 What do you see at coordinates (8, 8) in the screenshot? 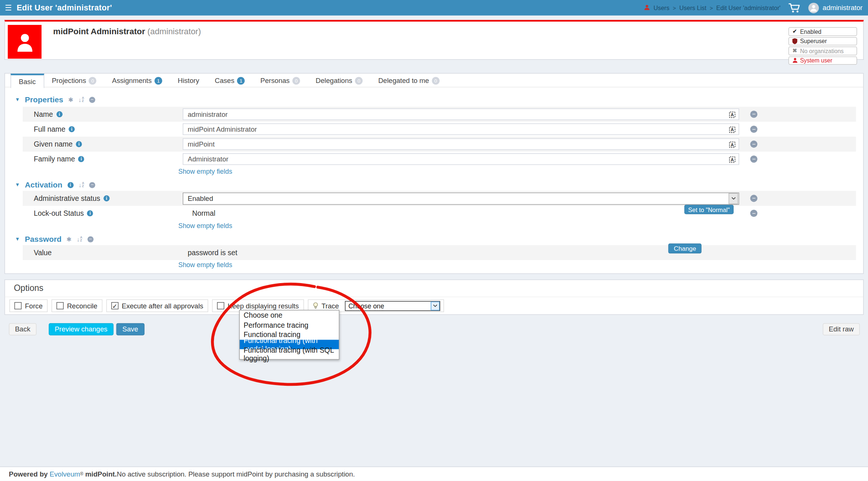
I see `hamburger-menu-icon: ☰` at bounding box center [8, 8].